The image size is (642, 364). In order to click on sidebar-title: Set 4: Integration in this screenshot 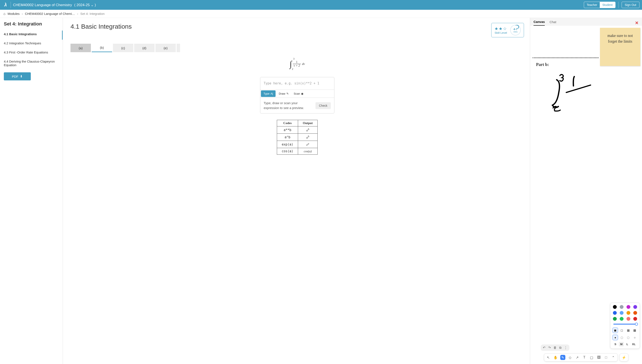, I will do `click(32, 24)`.